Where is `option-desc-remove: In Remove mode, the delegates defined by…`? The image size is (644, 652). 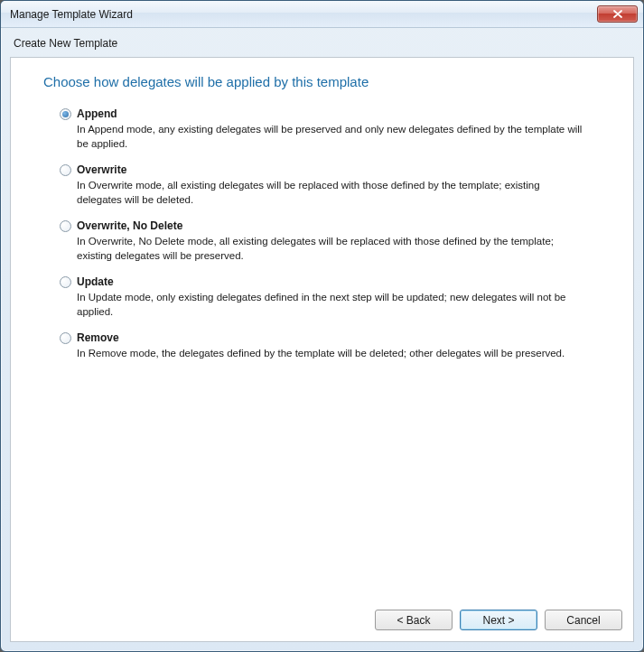
option-desc-remove: In Remove mode, the delegates defined by… is located at coordinates (330, 354).